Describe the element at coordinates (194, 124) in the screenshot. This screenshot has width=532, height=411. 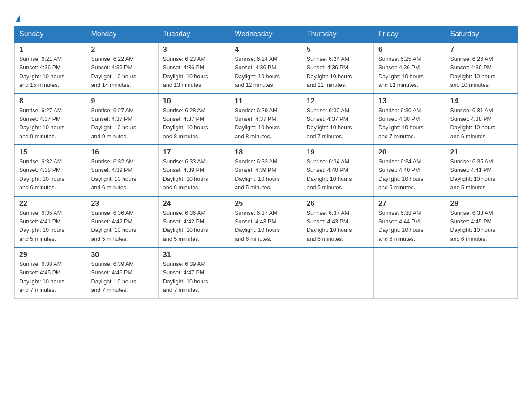
I see `day-info: Sunrise: 6:28 AMSunset: 4:37 PMDaylight:…` at that location.